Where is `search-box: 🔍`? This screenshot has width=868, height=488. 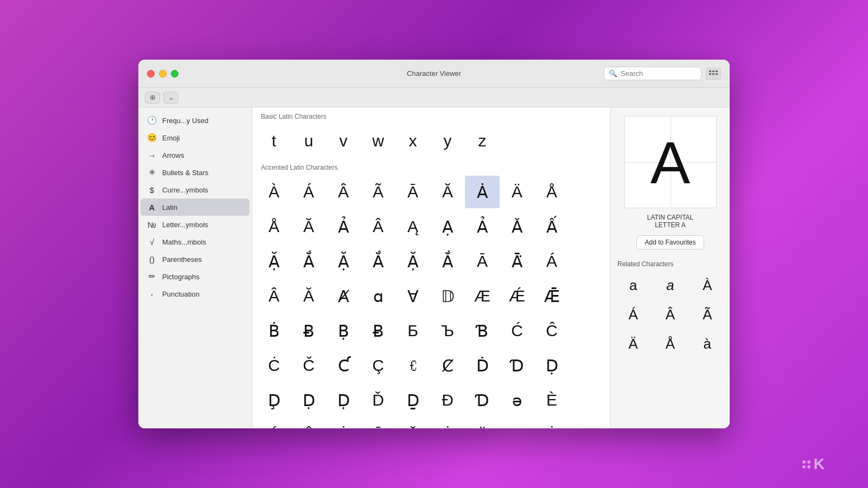
search-box: 🔍 is located at coordinates (653, 74).